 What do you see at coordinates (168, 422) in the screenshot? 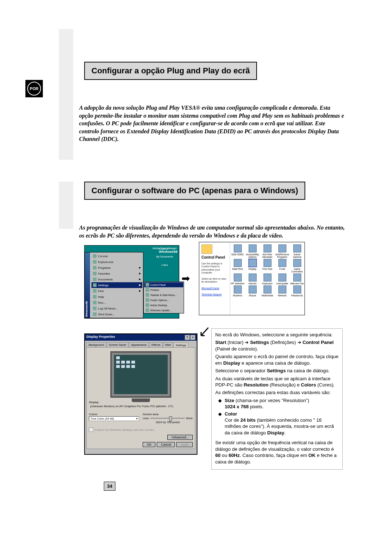
I see `screen-area-value: 1024 by 768 pixels` at bounding box center [168, 422].